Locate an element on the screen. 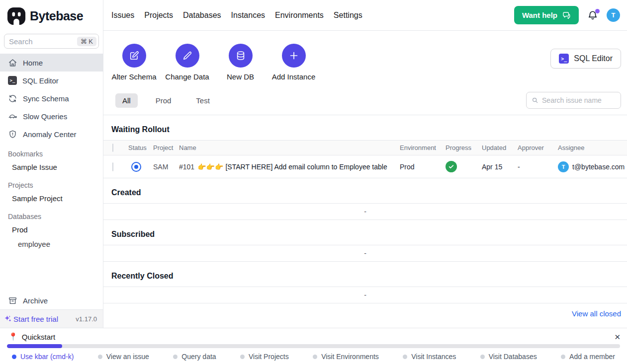 This screenshot has width=627, height=364. brand-logo: Bytebase is located at coordinates (52, 15).